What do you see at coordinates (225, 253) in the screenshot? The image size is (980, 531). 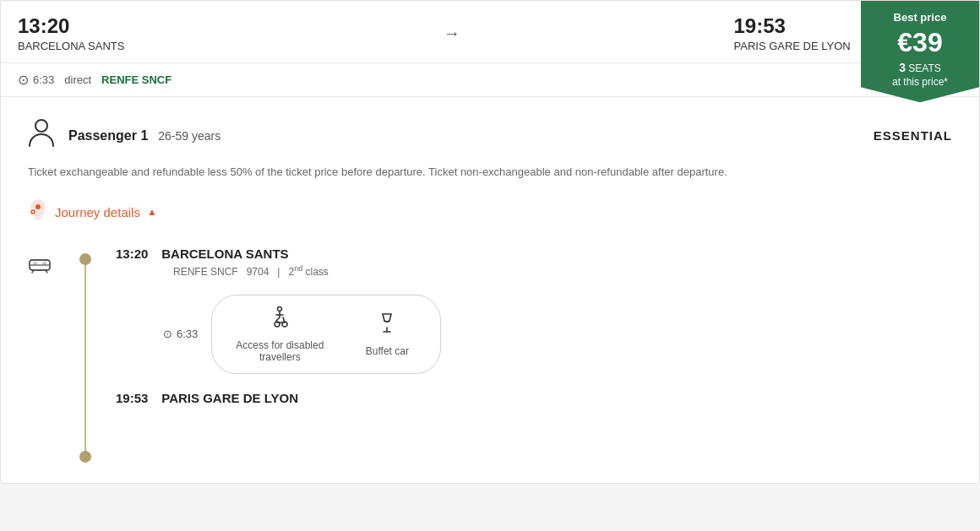 I see `departure-stop-station: BARCELONA SANTS` at bounding box center [225, 253].